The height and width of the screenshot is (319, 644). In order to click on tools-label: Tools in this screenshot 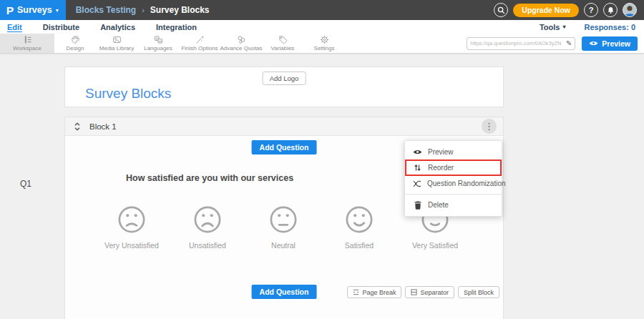, I will do `click(550, 27)`.